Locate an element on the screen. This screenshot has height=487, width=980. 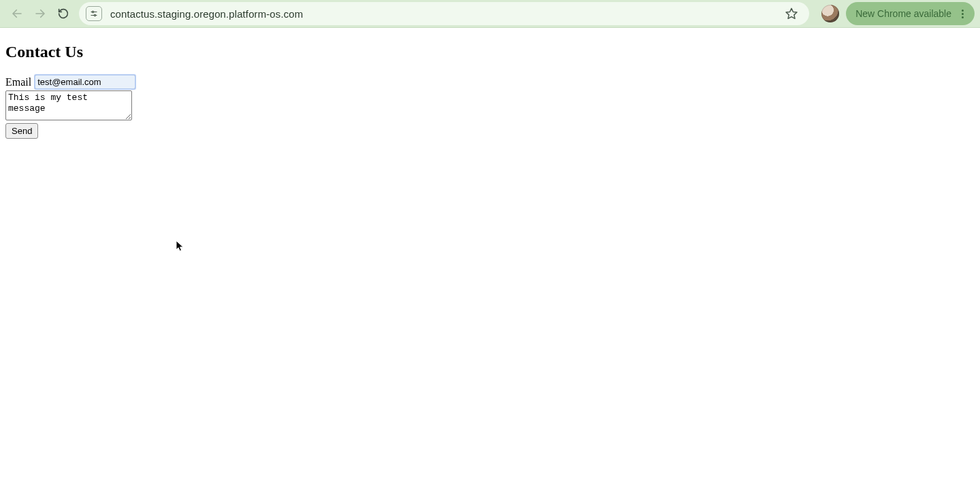
back-button is located at coordinates (17, 14).